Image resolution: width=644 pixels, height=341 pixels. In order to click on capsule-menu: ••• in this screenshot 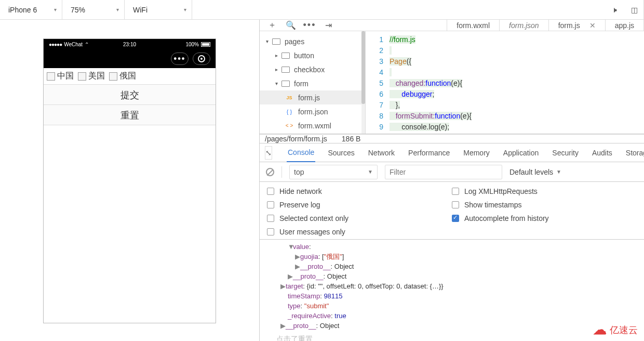, I will do `click(180, 59)`.